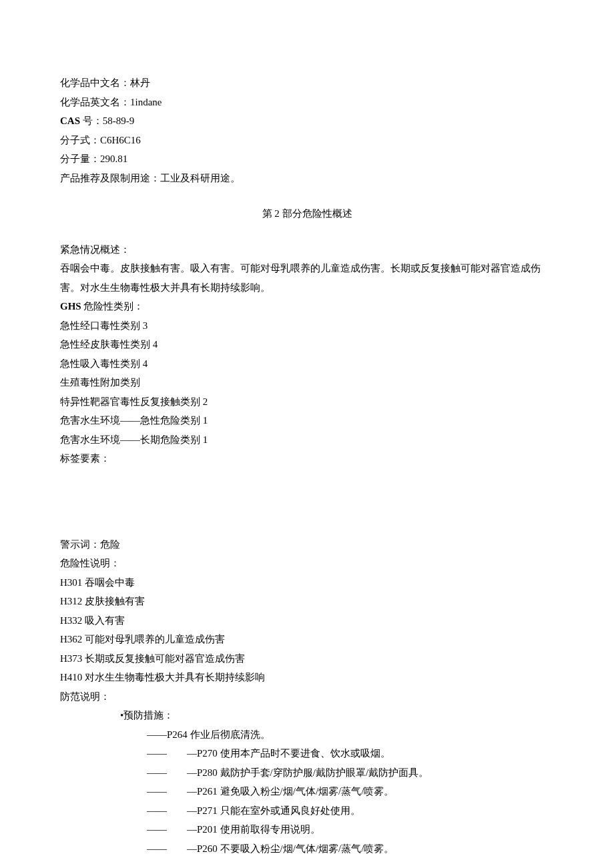 The height and width of the screenshot is (868, 614). What do you see at coordinates (80, 140) in the screenshot?
I see `formula-label: 分子式：` at bounding box center [80, 140].